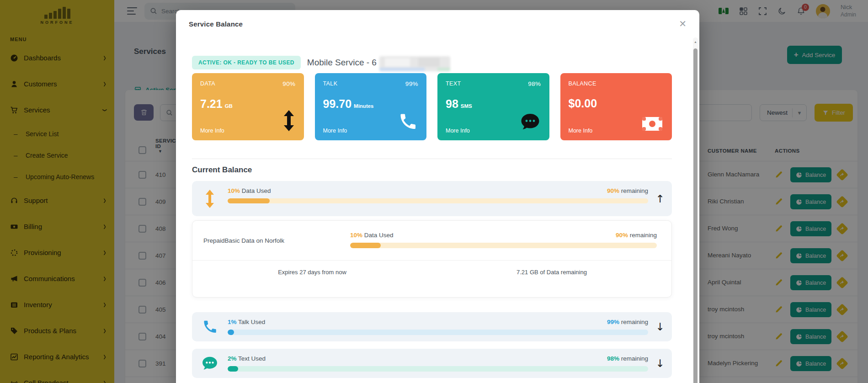 The width and height of the screenshot is (868, 383). What do you see at coordinates (432, 363) in the screenshot?
I see `balance-row-text: 2% Text Used 98% remaining ↓` at bounding box center [432, 363].